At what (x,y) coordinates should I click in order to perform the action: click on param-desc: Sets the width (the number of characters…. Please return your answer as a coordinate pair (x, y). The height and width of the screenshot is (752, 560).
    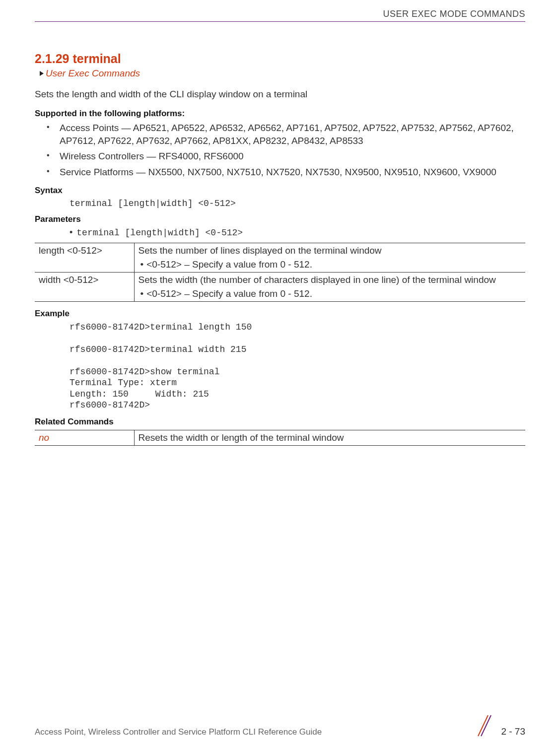
    Looking at the image, I should click on (330, 280).